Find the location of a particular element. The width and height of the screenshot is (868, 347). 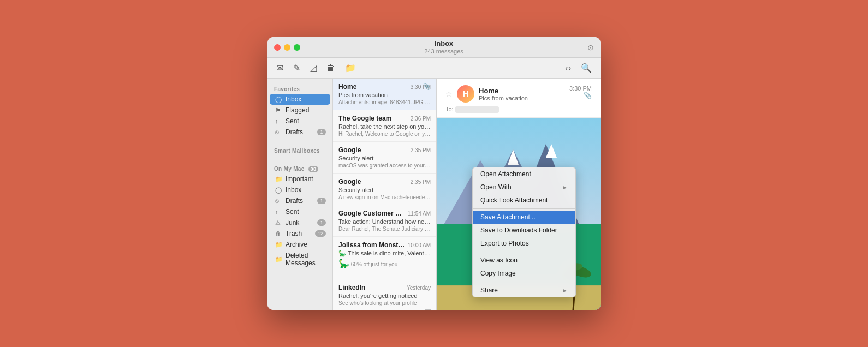

sidebar-item-deleted: 📁 Deleted Messages is located at coordinates (300, 259).